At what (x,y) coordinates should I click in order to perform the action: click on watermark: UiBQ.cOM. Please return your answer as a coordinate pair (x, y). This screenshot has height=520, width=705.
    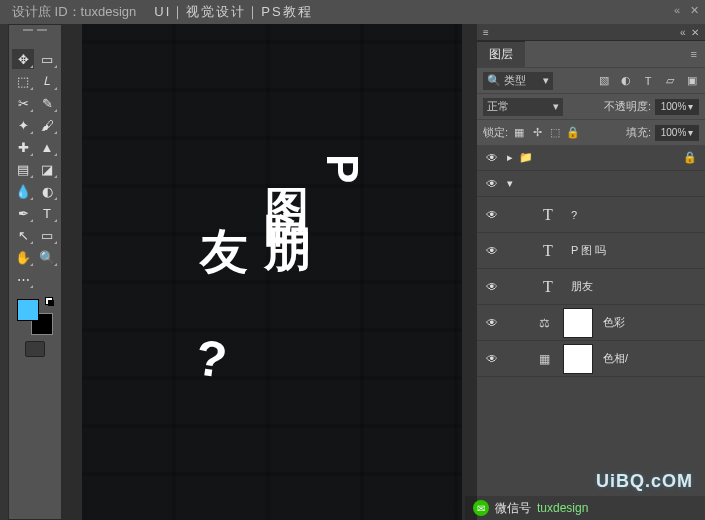
    Looking at the image, I should click on (644, 482).